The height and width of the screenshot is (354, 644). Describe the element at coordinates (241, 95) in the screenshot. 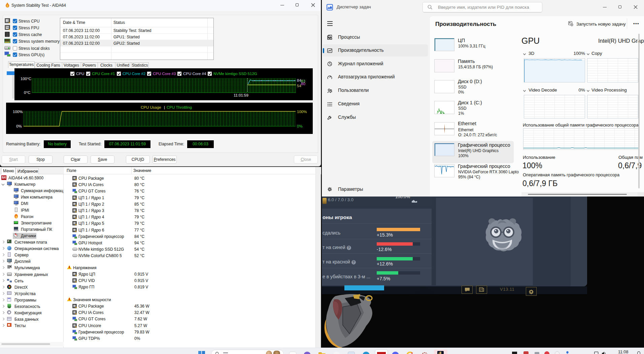

I see `svg-text: 11:01:59` at that location.